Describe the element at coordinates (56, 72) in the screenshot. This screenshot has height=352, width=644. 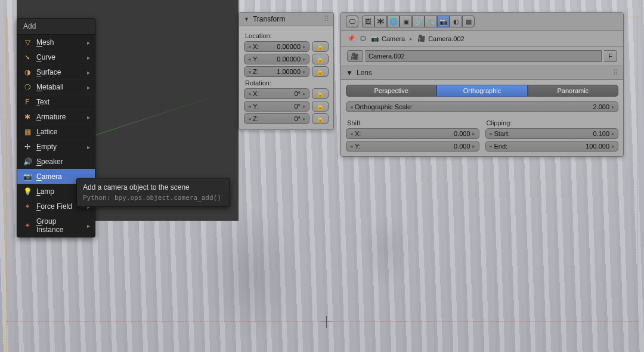
I see `add-menu-item-surface: ◑Surface▸` at that location.